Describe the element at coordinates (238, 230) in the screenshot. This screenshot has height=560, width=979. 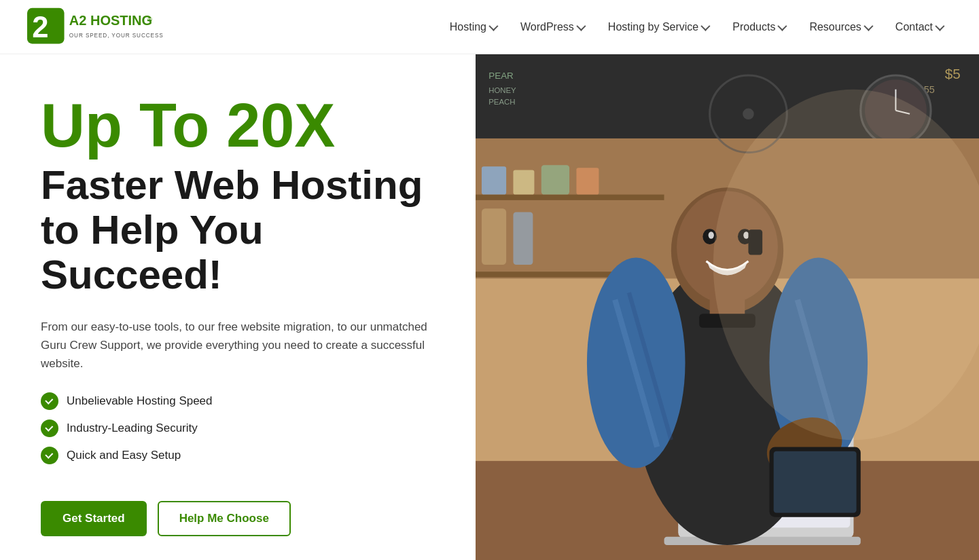
I see `hero-headline-dark: Faster Web Hosting to Help You Succeed!` at that location.